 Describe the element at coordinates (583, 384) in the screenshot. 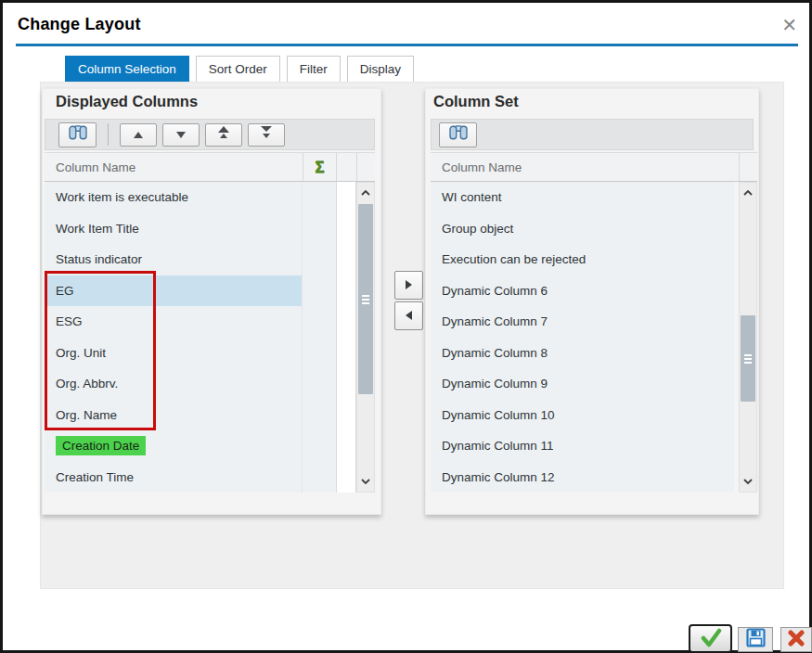

I see `list-item-name-cell: Dynamic Column 9` at that location.